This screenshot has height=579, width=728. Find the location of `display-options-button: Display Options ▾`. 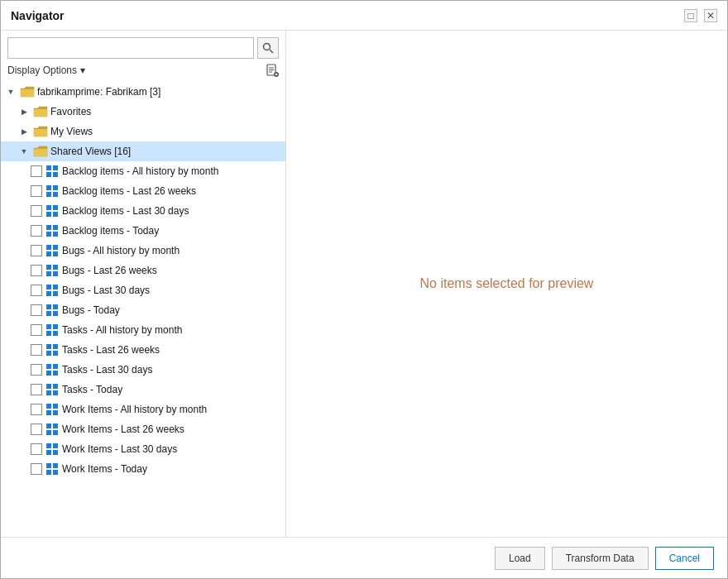

display-options-button: Display Options ▾ is located at coordinates (46, 70).